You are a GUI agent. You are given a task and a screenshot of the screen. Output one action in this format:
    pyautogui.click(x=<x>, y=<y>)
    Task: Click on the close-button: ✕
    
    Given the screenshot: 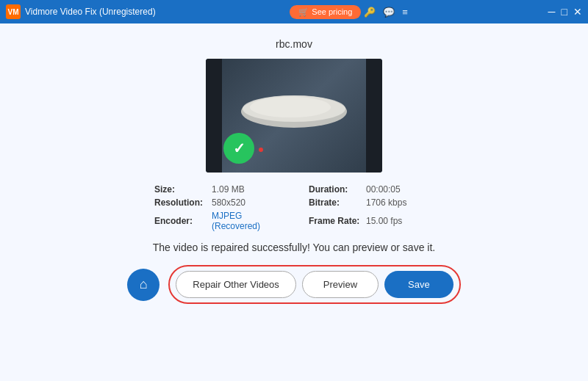 What is the action you would take?
    pyautogui.click(x=578, y=12)
    